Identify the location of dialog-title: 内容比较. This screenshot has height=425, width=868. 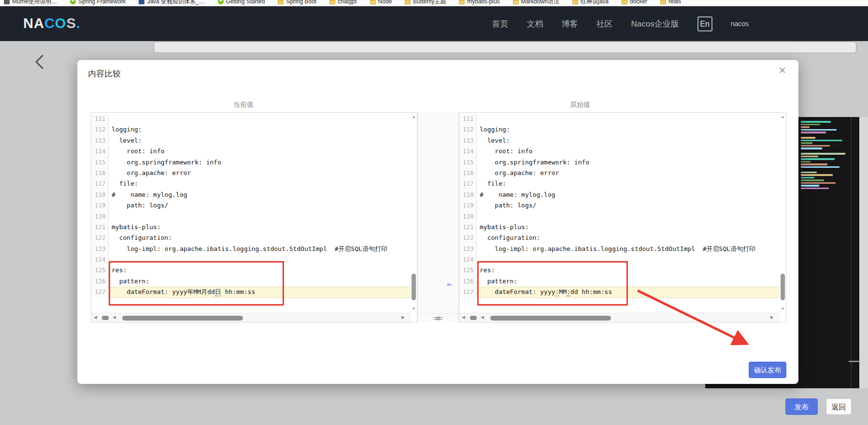
(104, 73).